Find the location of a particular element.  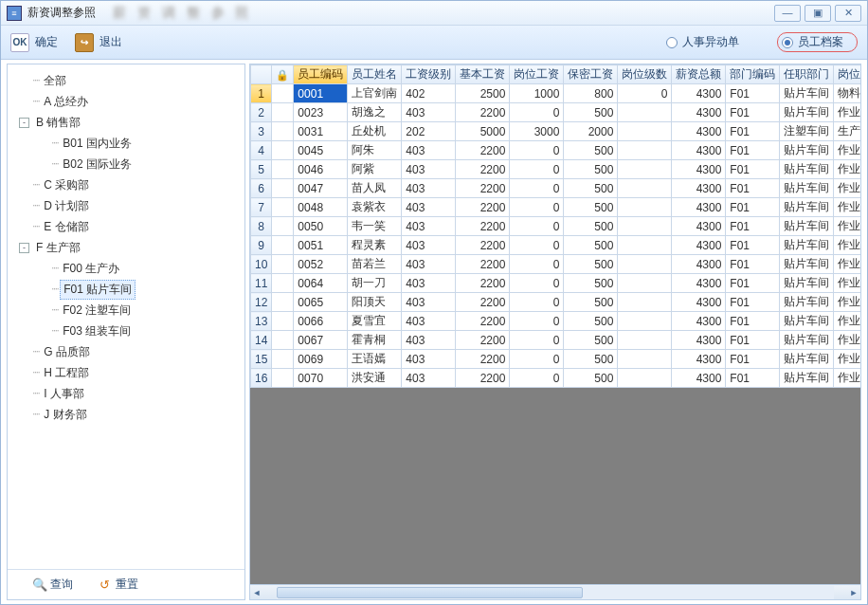

cell-code: 0048 is located at coordinates (320, 208).